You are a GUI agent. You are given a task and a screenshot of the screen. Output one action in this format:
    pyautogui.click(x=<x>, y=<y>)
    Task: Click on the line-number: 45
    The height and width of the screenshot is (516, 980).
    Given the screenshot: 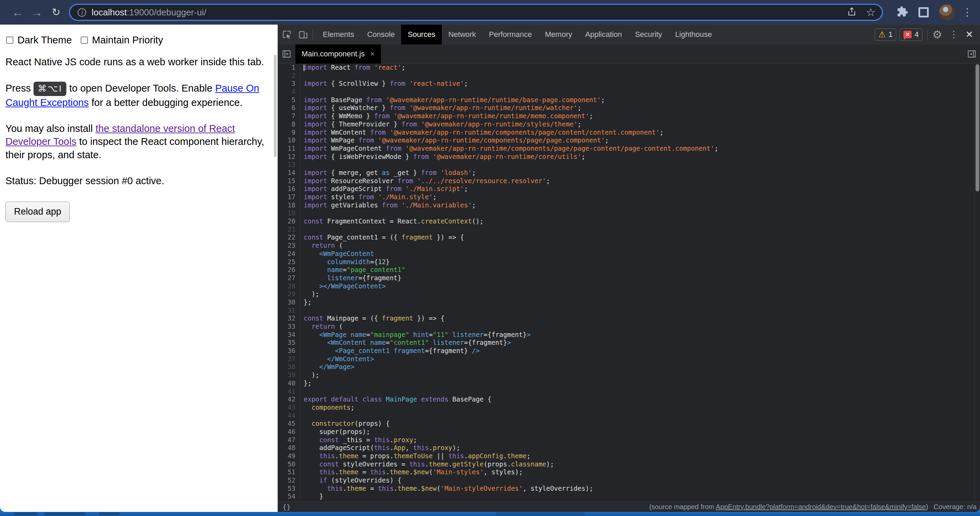 What is the action you would take?
    pyautogui.click(x=289, y=424)
    